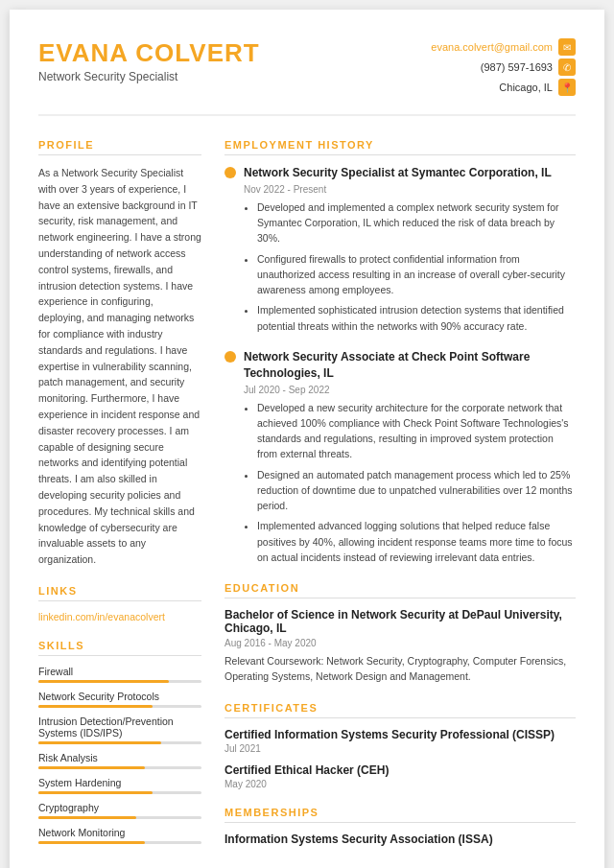  Describe the element at coordinates (120, 758) in the screenshot. I see `skill-name: Risk Analysis` at that location.